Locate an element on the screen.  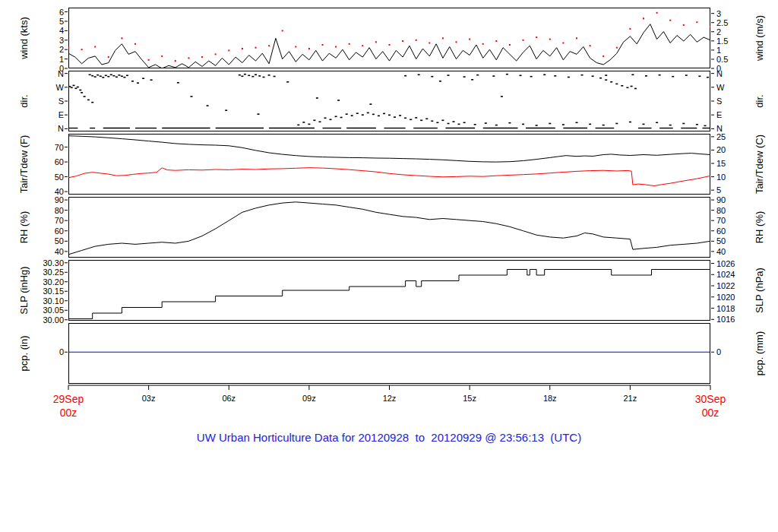
wind-tick-right: 1 is located at coordinates (734, 50).